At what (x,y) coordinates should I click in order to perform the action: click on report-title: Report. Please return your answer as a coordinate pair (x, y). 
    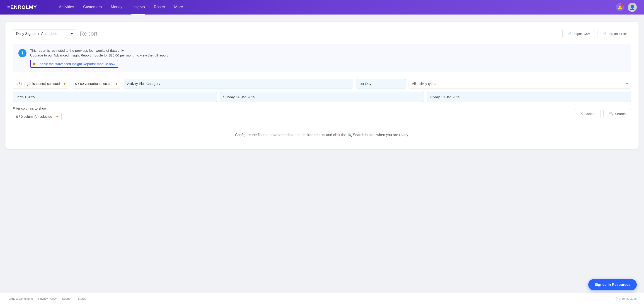
    Looking at the image, I should click on (88, 34).